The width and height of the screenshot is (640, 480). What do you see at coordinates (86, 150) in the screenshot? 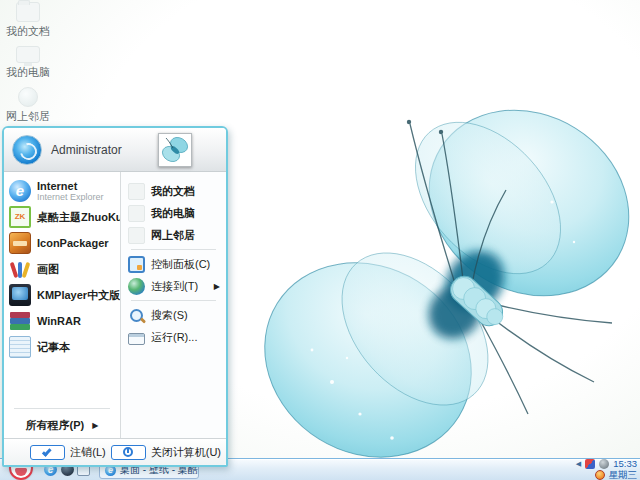
I see `user-name: Administrator` at bounding box center [86, 150].